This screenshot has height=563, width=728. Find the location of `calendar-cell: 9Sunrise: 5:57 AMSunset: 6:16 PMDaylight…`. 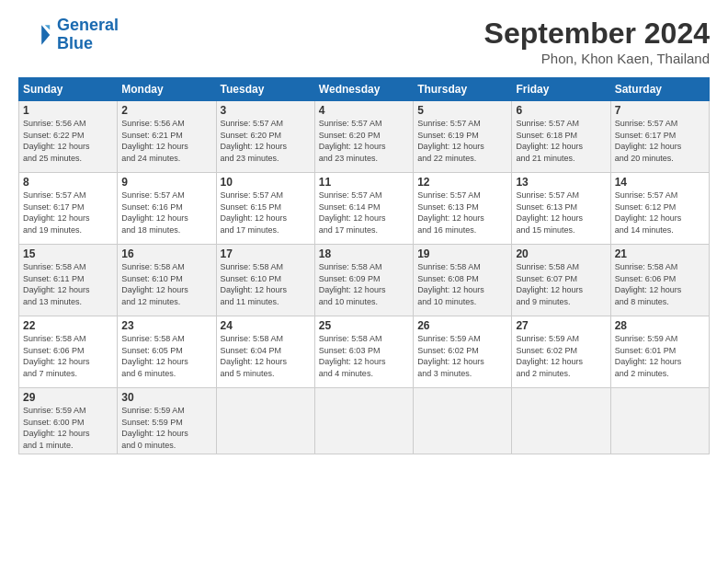

calendar-cell: 9Sunrise: 5:57 AMSunset: 6:16 PMDaylight… is located at coordinates (167, 209).